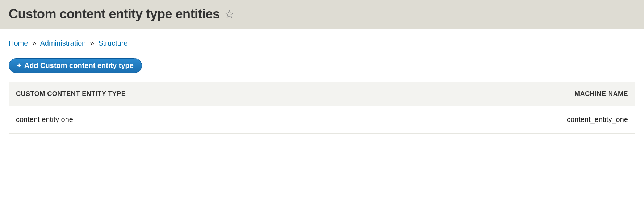  I want to click on breadcrumb-home: Home, so click(18, 43).